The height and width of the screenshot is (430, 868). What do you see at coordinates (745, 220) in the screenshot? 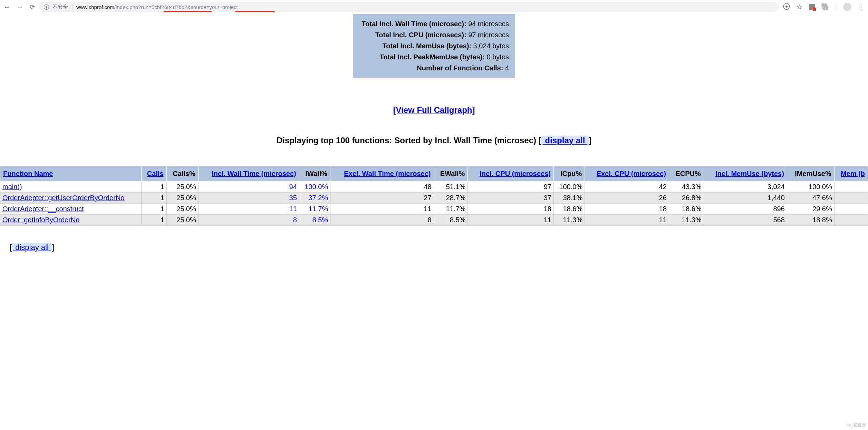
I see `cell: 568` at bounding box center [745, 220].